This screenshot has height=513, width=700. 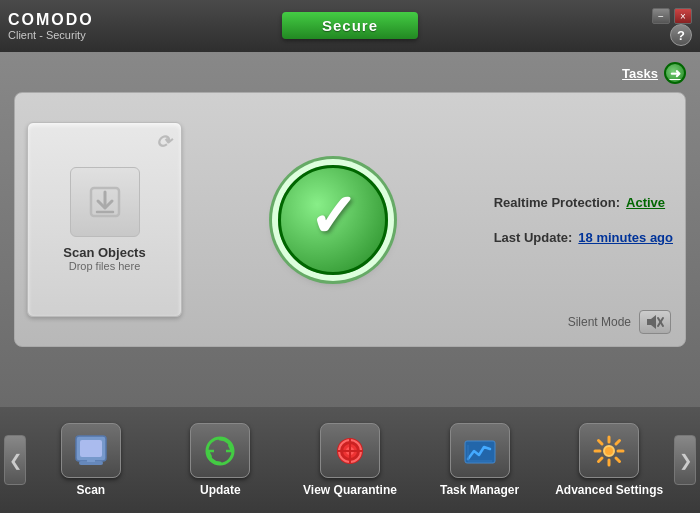 I want to click on realtime-value: Active, so click(x=646, y=202).